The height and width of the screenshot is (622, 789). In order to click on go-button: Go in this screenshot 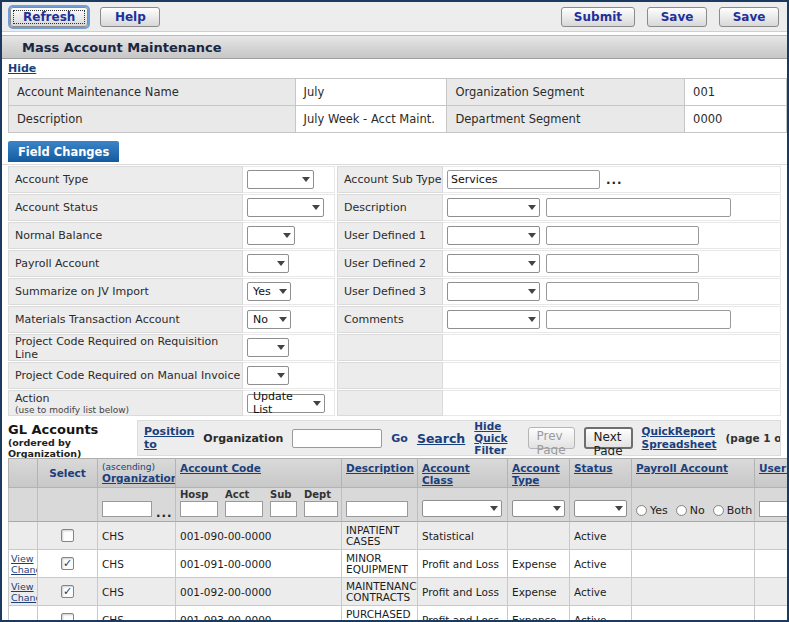, I will do `click(400, 438)`.